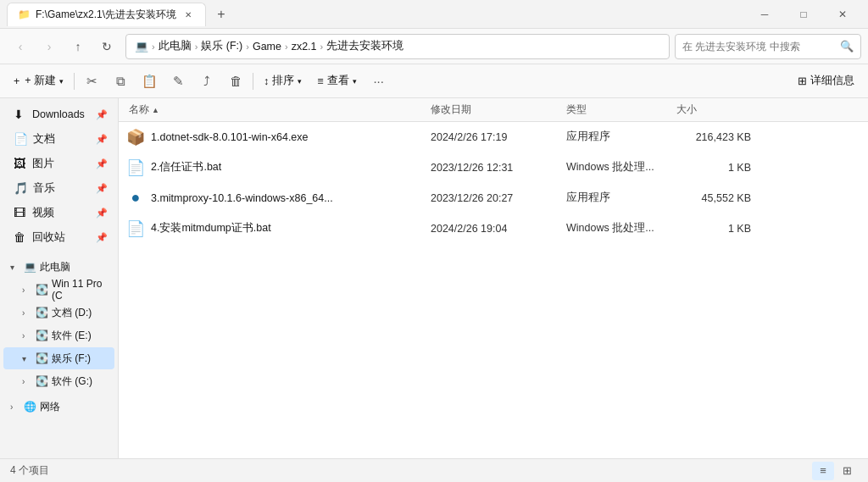 The width and height of the screenshot is (868, 482). What do you see at coordinates (379, 81) in the screenshot?
I see `more-button: ···` at bounding box center [379, 81].